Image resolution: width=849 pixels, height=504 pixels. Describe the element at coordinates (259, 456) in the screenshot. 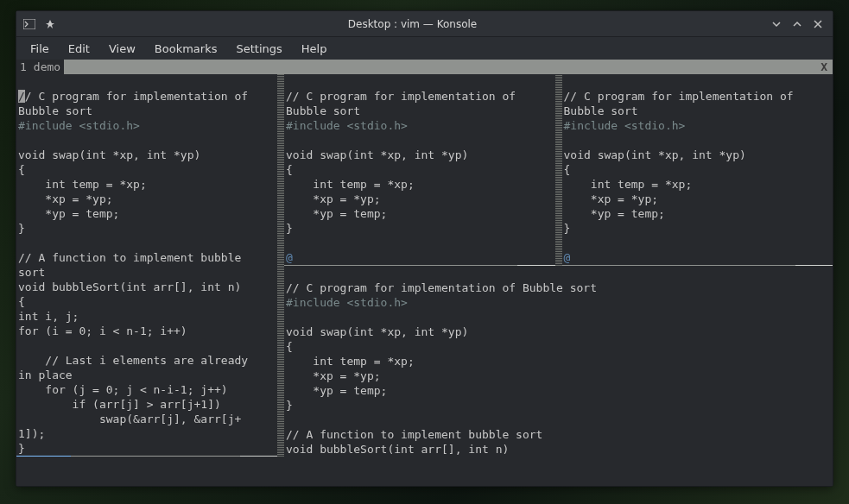

I see `status-pos: 1:1` at that location.